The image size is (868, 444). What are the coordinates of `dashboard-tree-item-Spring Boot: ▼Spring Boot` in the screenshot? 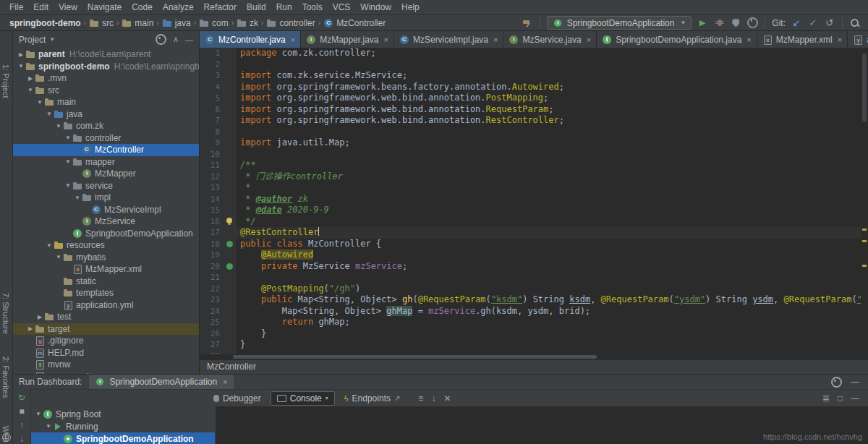 It's located at (123, 414).